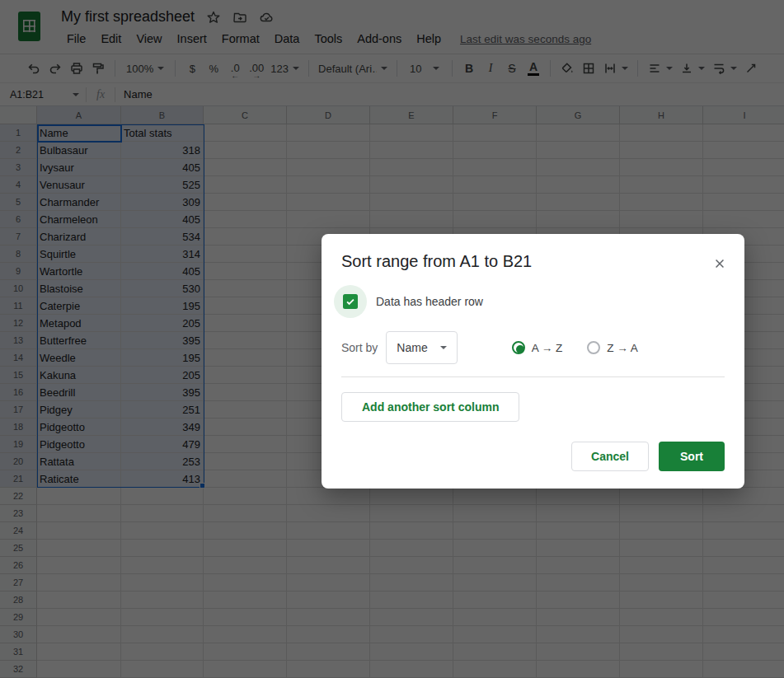 The height and width of the screenshot is (678, 784). Describe the element at coordinates (430, 302) in the screenshot. I see `checkbox-label: Data has header row` at that location.